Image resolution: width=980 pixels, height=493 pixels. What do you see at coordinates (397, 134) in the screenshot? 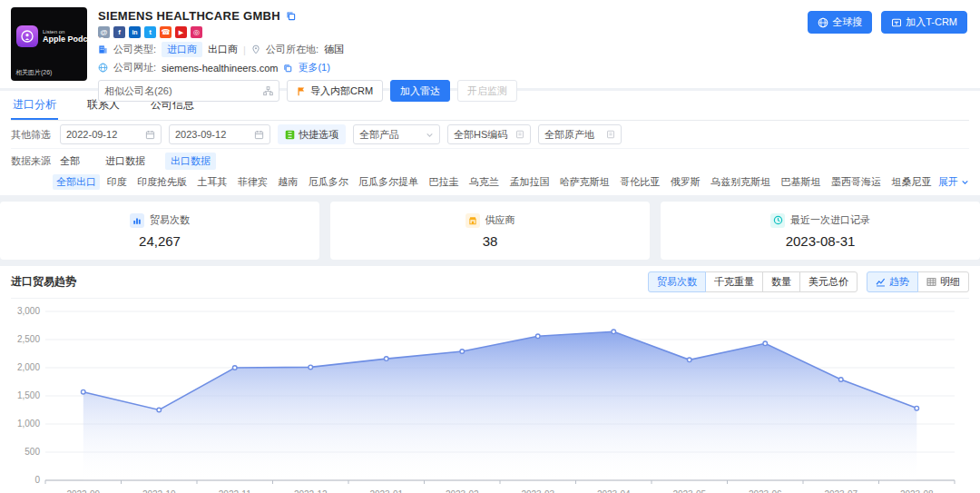
I see `product-select: 全部产品` at bounding box center [397, 134].